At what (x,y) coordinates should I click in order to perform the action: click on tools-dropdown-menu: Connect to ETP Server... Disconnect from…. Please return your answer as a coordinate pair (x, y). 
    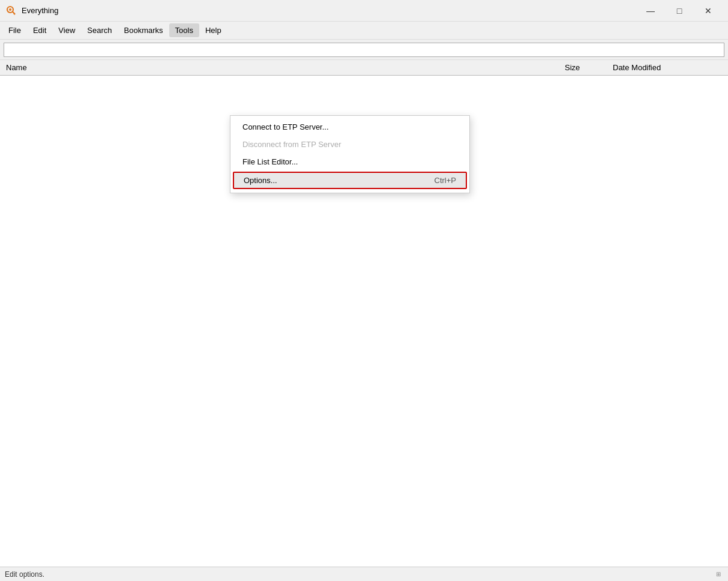
    Looking at the image, I should click on (350, 154).